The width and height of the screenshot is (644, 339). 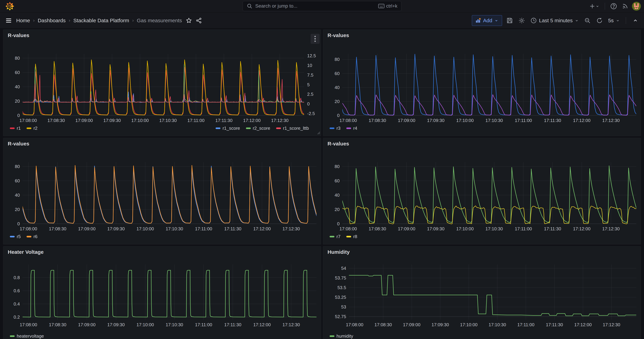 What do you see at coordinates (554, 20) in the screenshot?
I see `time-range-picker: Last 5 minutes` at bounding box center [554, 20].